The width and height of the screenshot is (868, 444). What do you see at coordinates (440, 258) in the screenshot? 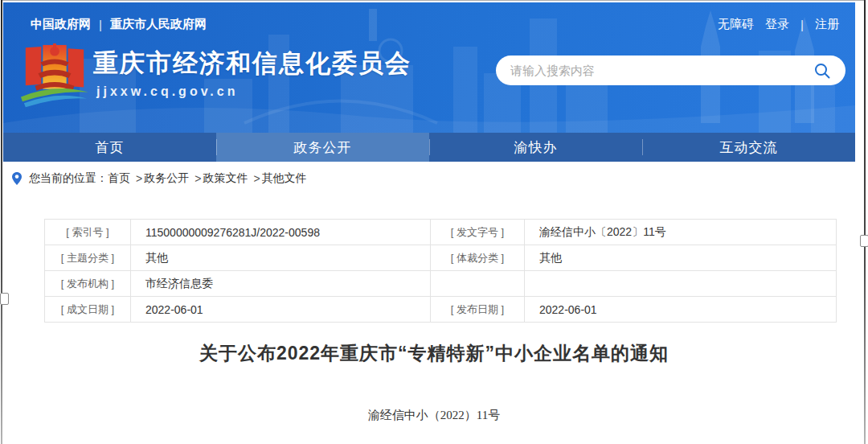
I see `table-row: [ 主题分类 ] 其他 [ 体裁分类 ] 其他` at bounding box center [440, 258].